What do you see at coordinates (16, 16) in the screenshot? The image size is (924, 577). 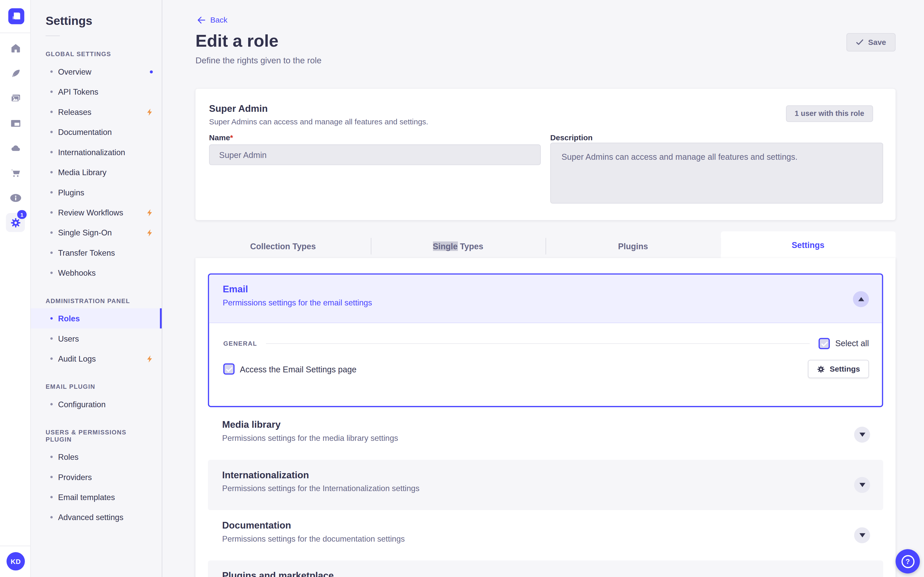 I see `strapi-logo-icon` at bounding box center [16, 16].